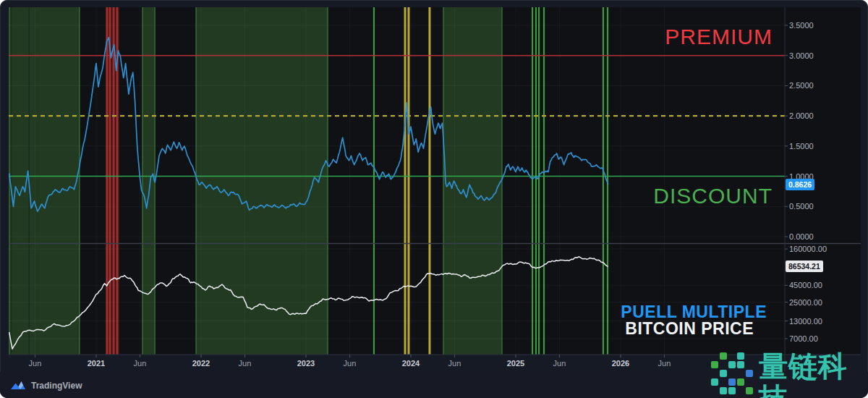 The width and height of the screenshot is (868, 398). Describe the element at coordinates (411, 363) in the screenshot. I see `time-axis-label: 2024` at that location.